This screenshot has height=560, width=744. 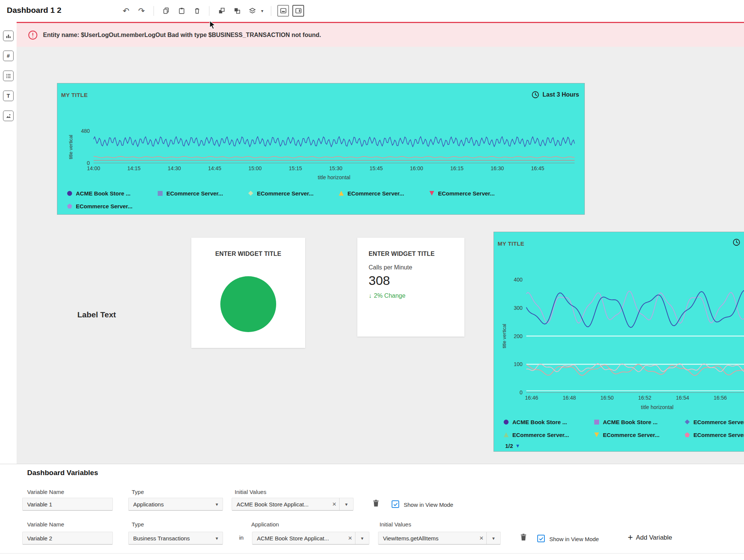 I want to click on bring-to-front-button, so click(x=221, y=11).